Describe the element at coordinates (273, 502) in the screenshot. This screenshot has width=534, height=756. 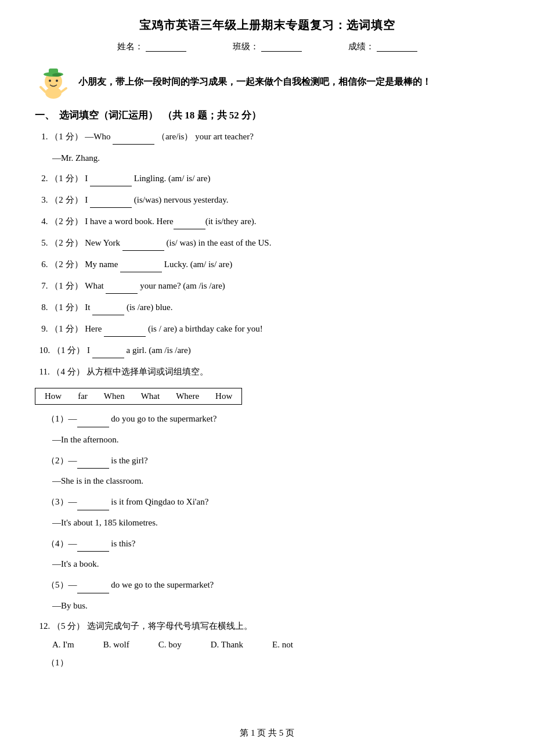
I see `sub-q11-3: （3）— is it from Qingdao to Xi'an?` at that location.